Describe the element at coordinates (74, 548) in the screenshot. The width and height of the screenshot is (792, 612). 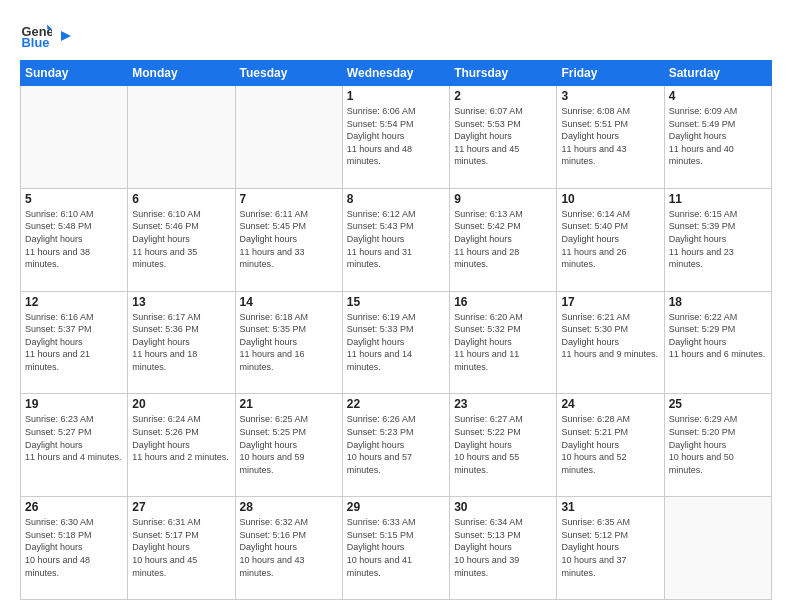
I see `calendar-cell: 26Sunrise: 6:30 AMSunset: 5:18 PMDayligh…` at that location.